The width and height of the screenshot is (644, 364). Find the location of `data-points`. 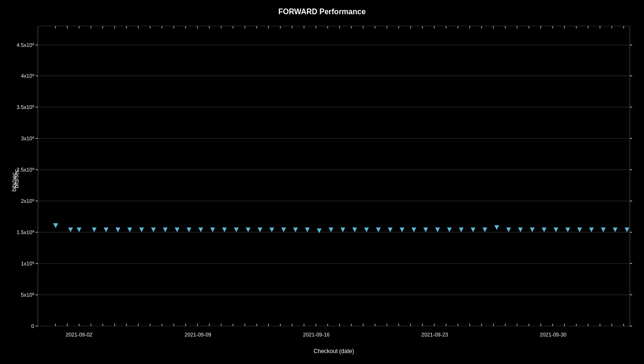

data-points is located at coordinates (341, 228).